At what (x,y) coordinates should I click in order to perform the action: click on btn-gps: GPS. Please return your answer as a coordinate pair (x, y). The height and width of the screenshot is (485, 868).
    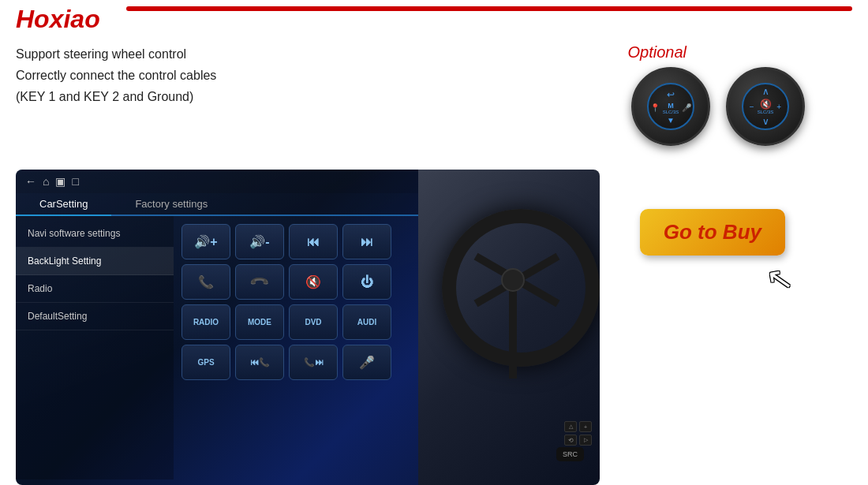
    Looking at the image, I should click on (206, 363).